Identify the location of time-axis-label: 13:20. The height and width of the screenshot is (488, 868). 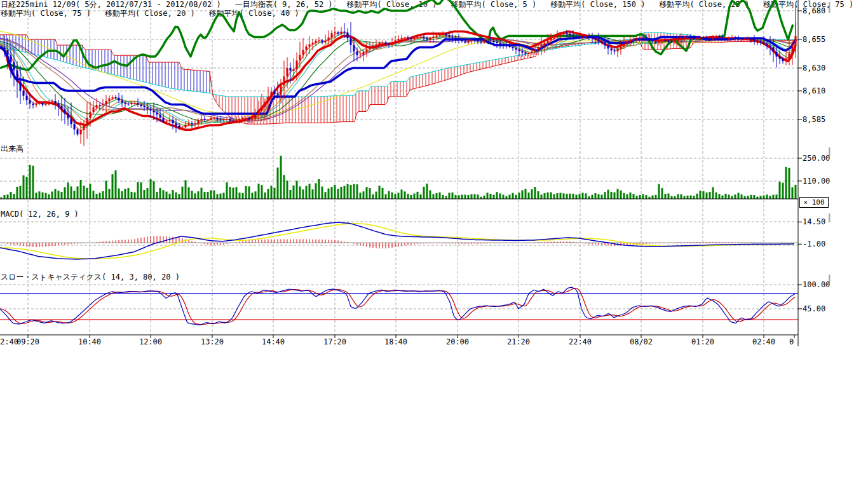
(212, 342).